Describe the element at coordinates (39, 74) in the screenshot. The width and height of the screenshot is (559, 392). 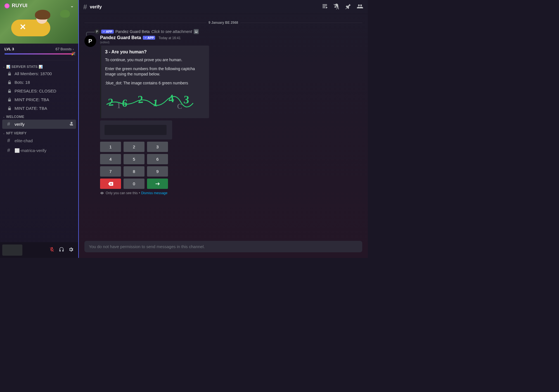
I see `stat-all-members: All Members: 18700` at that location.